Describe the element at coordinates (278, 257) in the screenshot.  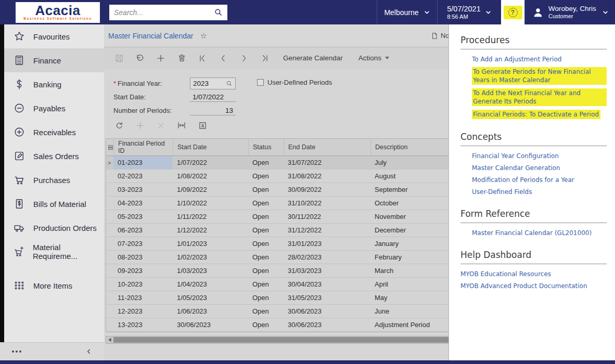
I see `table-row: > 08-2023 1/02/2023 Open 28/02/2023 Febr…` at that location.